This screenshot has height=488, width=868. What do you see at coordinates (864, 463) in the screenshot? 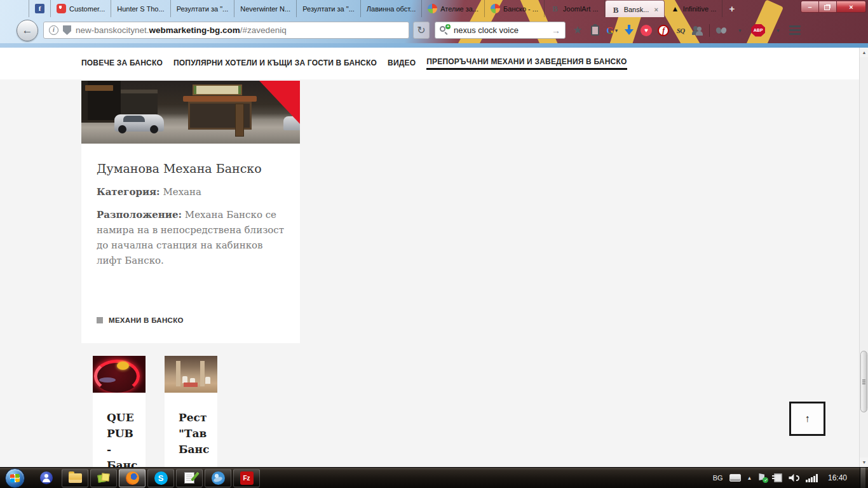
I see `scrollbar-down-arrow: ▼` at bounding box center [864, 463].